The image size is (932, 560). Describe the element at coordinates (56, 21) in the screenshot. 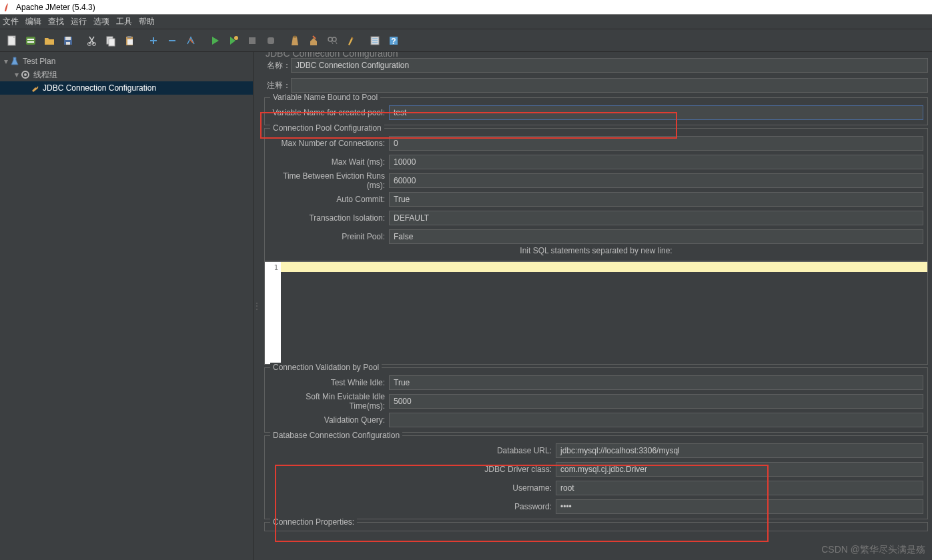

I see `menu-search: 查找` at that location.